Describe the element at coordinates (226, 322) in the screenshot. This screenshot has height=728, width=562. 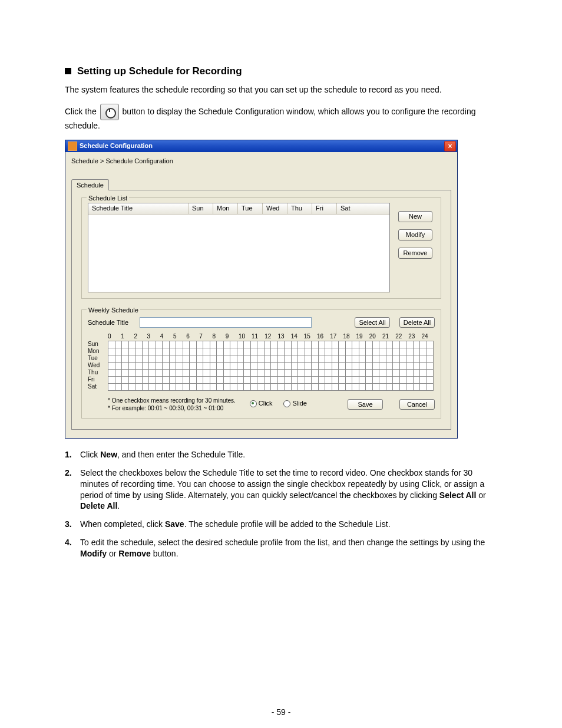
I see `schedule-title-input` at that location.